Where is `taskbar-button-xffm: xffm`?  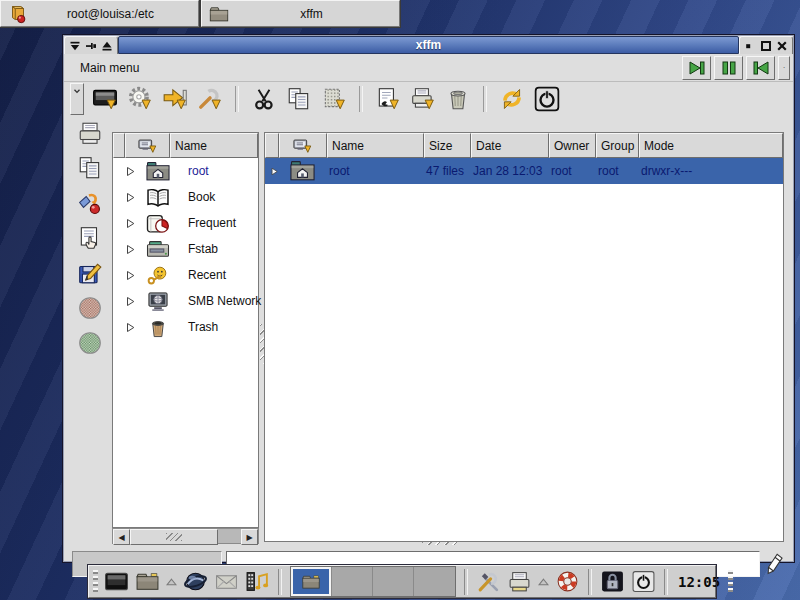 taskbar-button-xffm: xffm is located at coordinates (300, 14).